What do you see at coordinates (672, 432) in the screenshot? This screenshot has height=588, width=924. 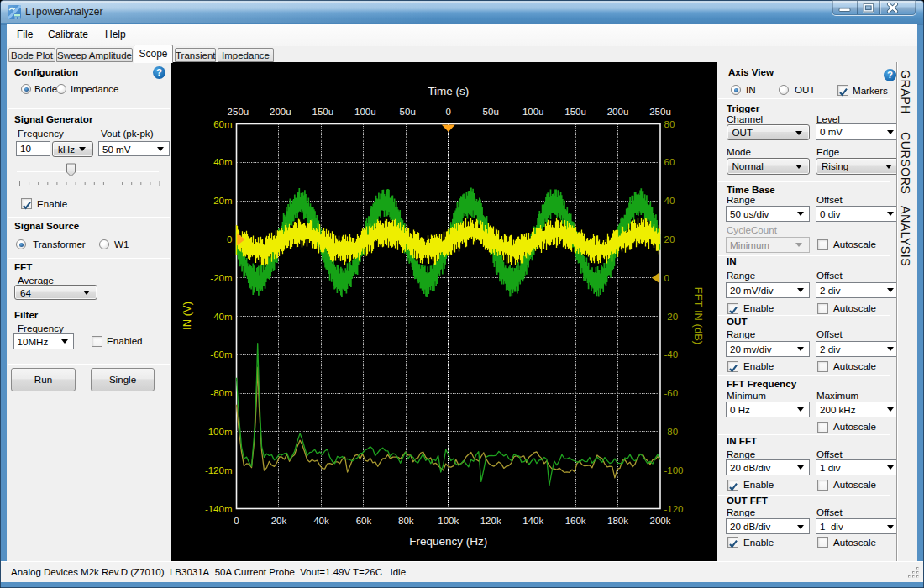 I see `svg-text: -80` at bounding box center [672, 432].